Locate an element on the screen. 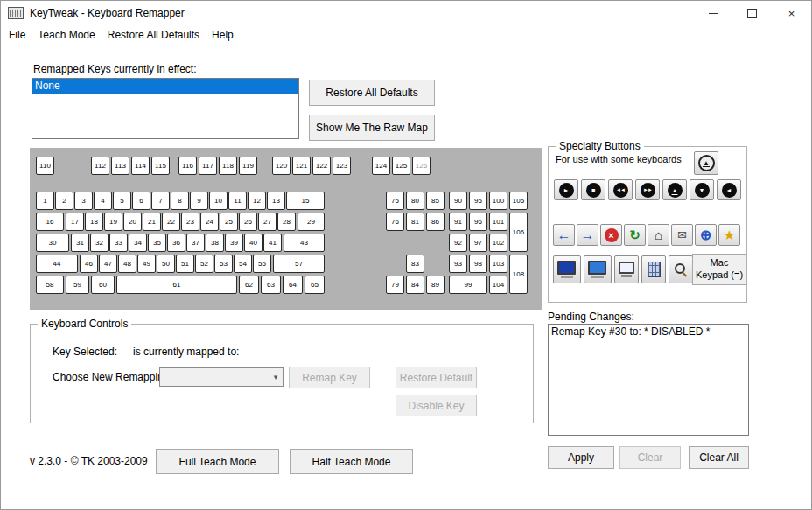 Image resolution: width=812 pixels, height=510 pixels. mail-button: ✉ is located at coordinates (682, 234).